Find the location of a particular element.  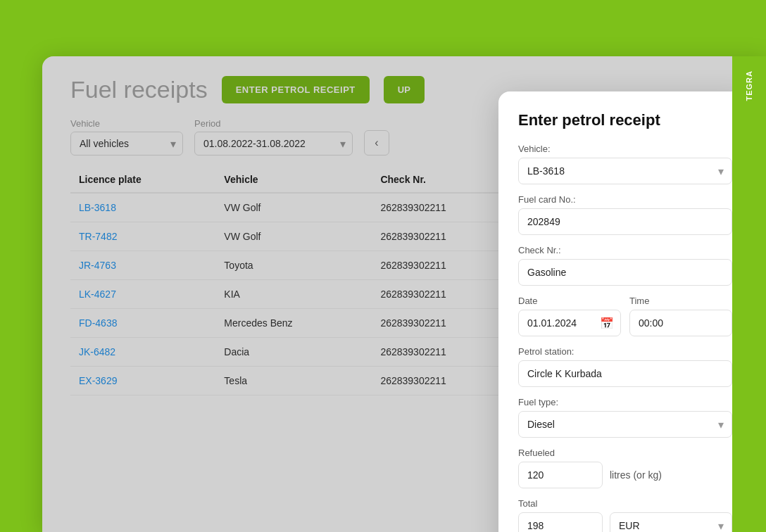

currency-select-wrapper: EUR is located at coordinates (671, 522).